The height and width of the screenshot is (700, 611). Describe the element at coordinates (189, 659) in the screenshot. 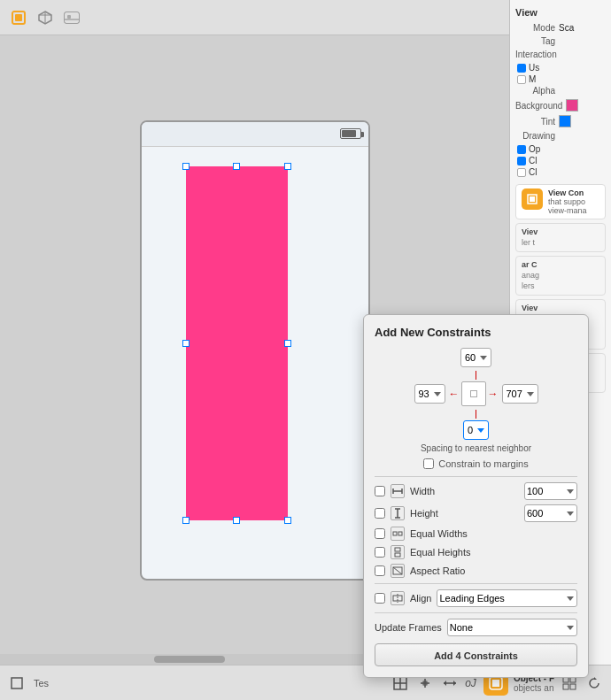

I see `scrollbar-thumb` at that location.